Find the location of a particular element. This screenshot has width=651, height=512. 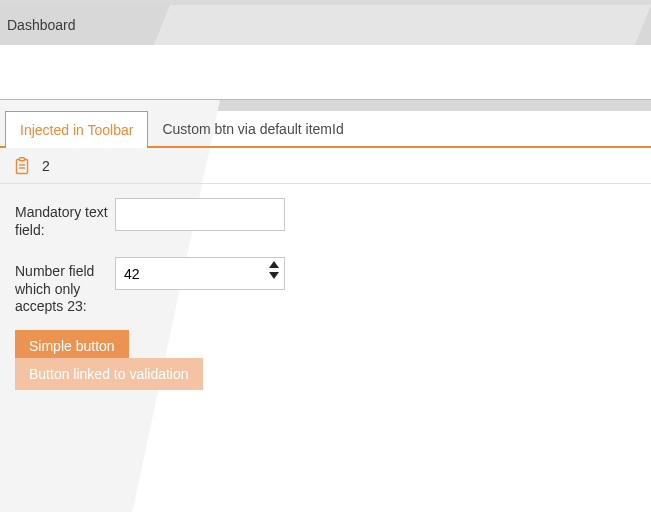

validation-linked-button: Button linked to validation is located at coordinates (109, 374).